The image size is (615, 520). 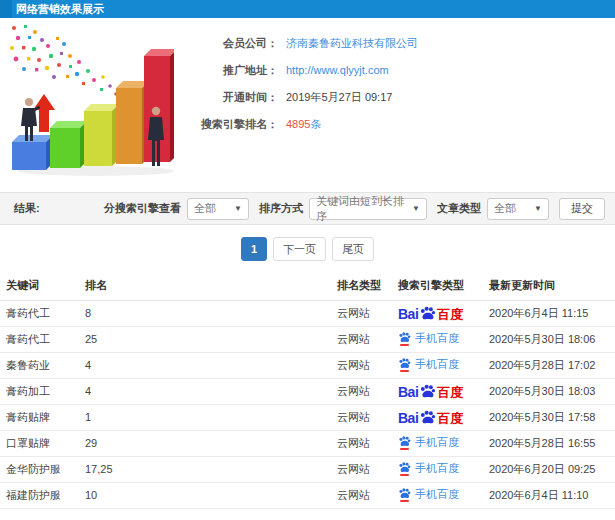 I want to click on table-row: 福建防护服 10 云网站 手机百度 2020年6月4日 11:10, so click(x=308, y=495).